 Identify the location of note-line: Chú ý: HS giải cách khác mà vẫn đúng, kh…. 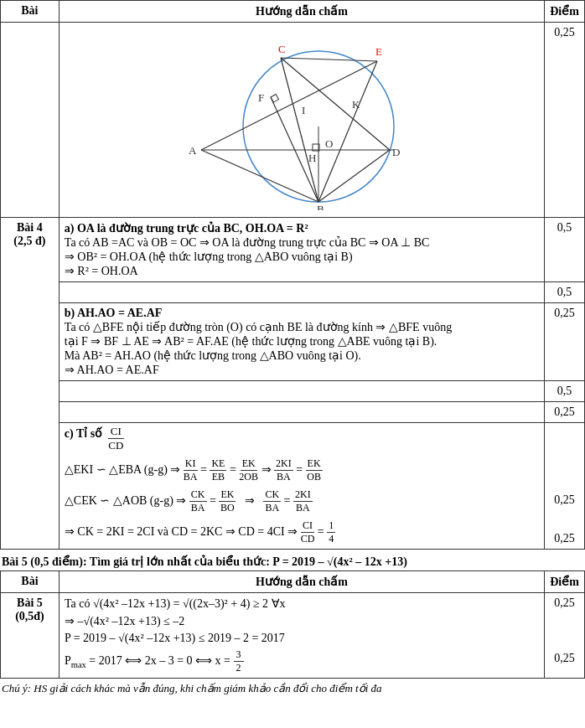
(292, 689).